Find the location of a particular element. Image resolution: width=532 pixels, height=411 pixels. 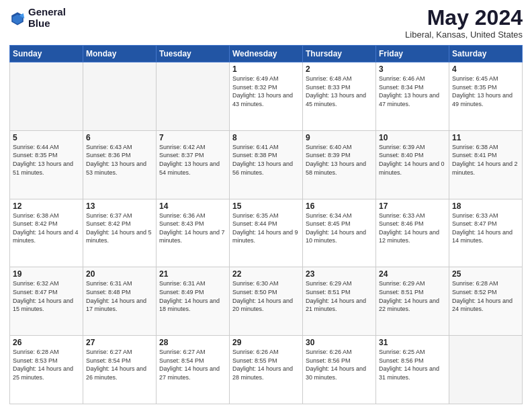

day-info: Sunrise: 6:48 AM Sunset: 8:33 PM Dayligh… is located at coordinates (339, 91).